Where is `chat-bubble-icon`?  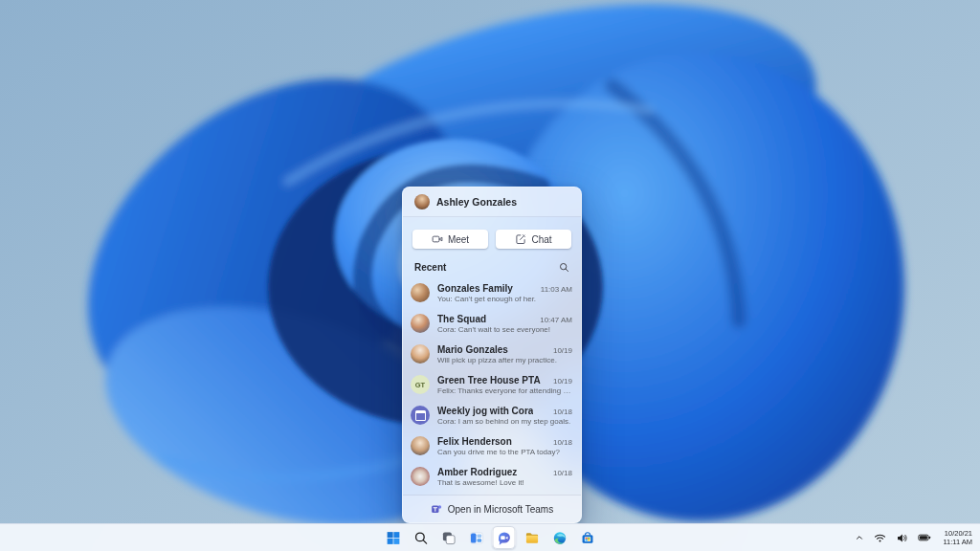 chat-bubble-icon is located at coordinates (503, 538).